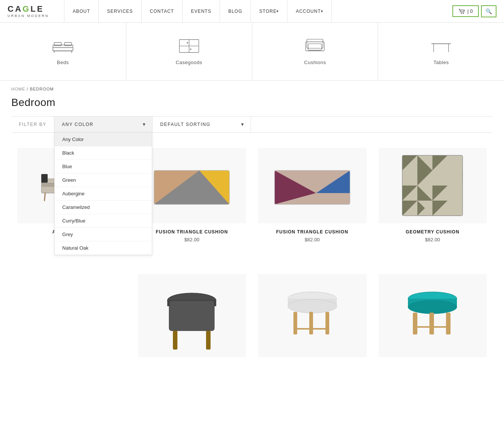  I want to click on product-stool-teal, so click(433, 319).